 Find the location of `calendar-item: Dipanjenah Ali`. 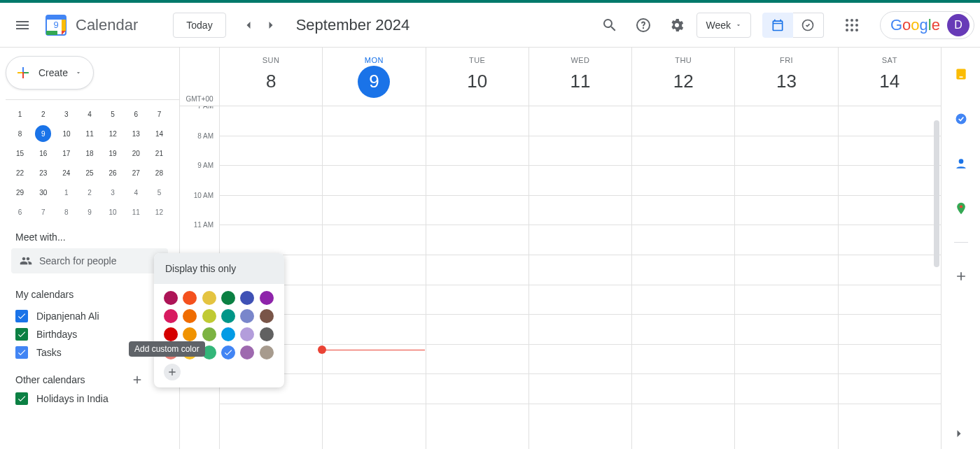

calendar-item: Dipanjenah Ali is located at coordinates (92, 316).